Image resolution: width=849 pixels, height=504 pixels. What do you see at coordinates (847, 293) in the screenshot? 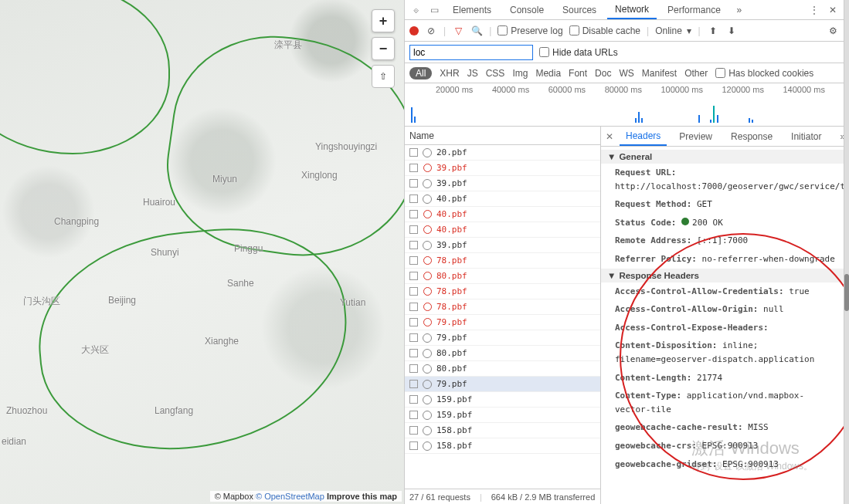
I see `scroll-thumb` at bounding box center [847, 293].